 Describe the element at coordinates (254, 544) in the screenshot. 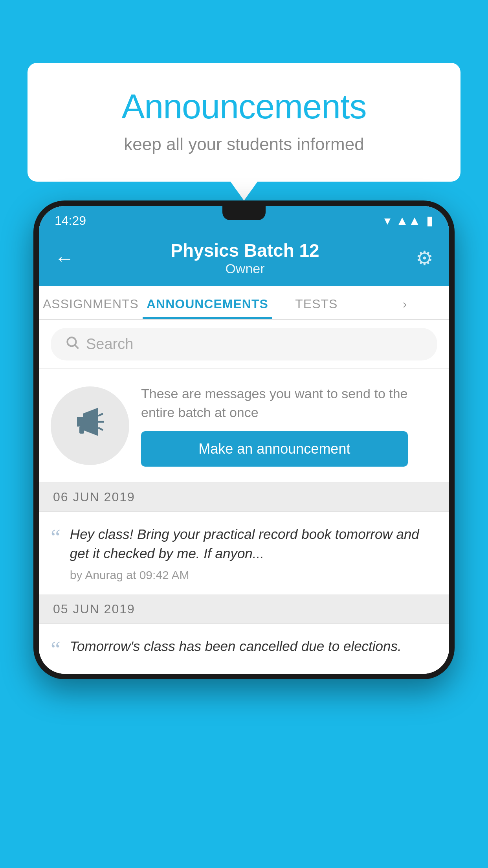

I see `announcement-text-1: Hey class! Bring your practical record b…` at that location.